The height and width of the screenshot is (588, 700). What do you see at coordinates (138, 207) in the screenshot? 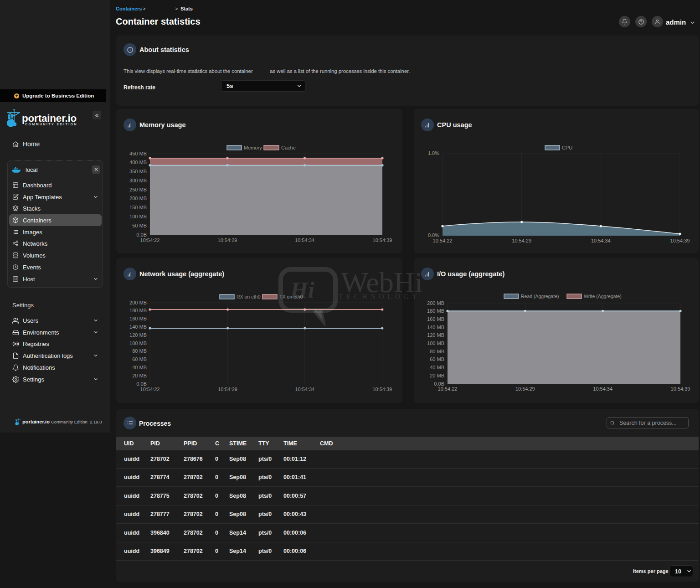
I see `svg-text: 150 MB` at bounding box center [138, 207].